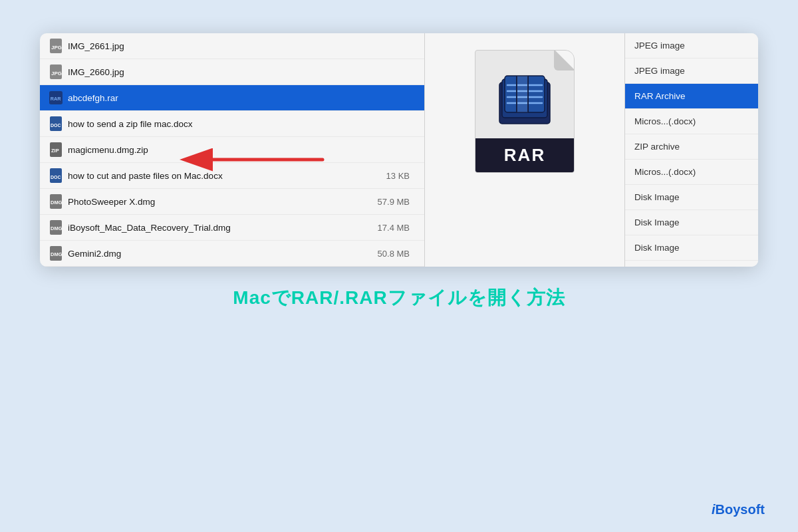 This screenshot has width=798, height=532. Describe the element at coordinates (390, 202) in the screenshot. I see `file-size: 57.9 MB` at that location.